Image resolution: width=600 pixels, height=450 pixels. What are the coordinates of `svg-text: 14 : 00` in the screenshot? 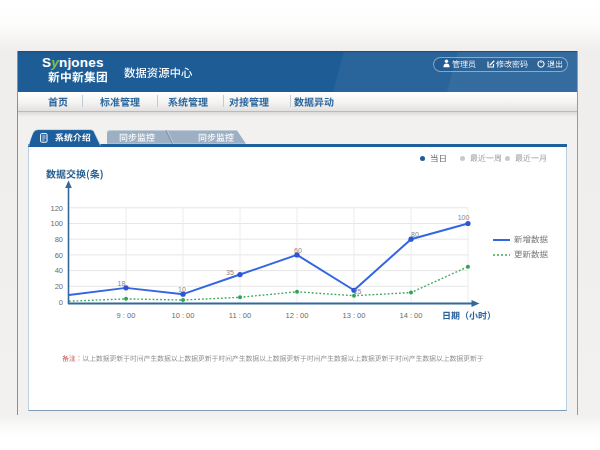 It's located at (412, 316).